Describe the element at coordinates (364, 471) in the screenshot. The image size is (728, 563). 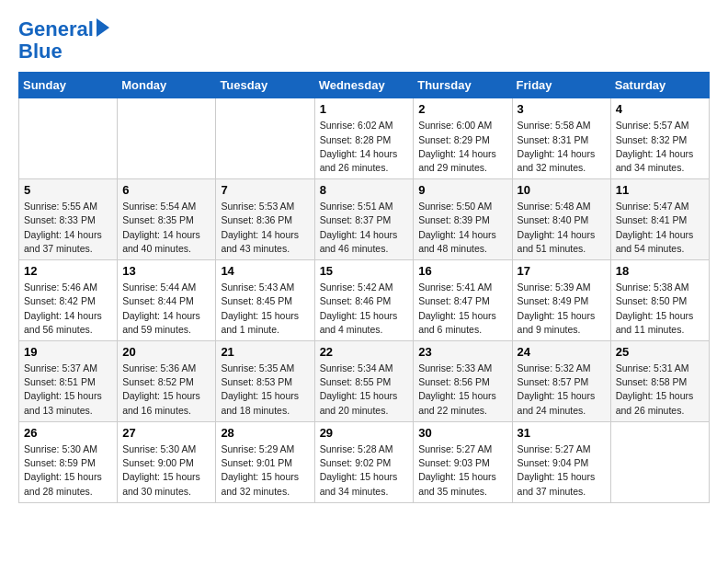
I see `day-info: Sunrise: 5:28 AM Sunset: 9:02 PM Dayligh…` at that location.